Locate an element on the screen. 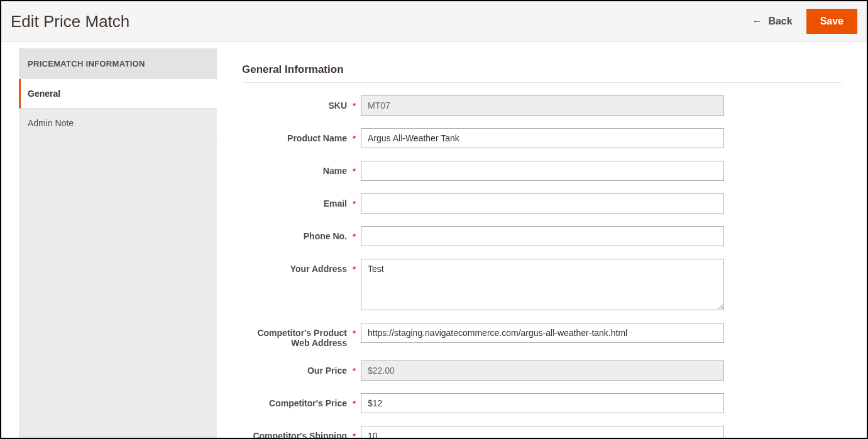 The height and width of the screenshot is (439, 868). sidebar-item-general: General is located at coordinates (118, 94).